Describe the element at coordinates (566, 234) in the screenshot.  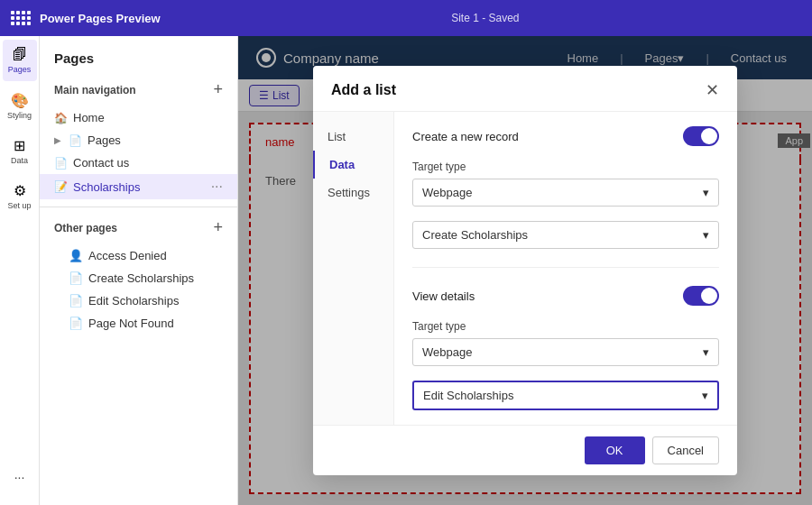
I see `create-scholarships-row: Create Scholarships ▾` at that location.